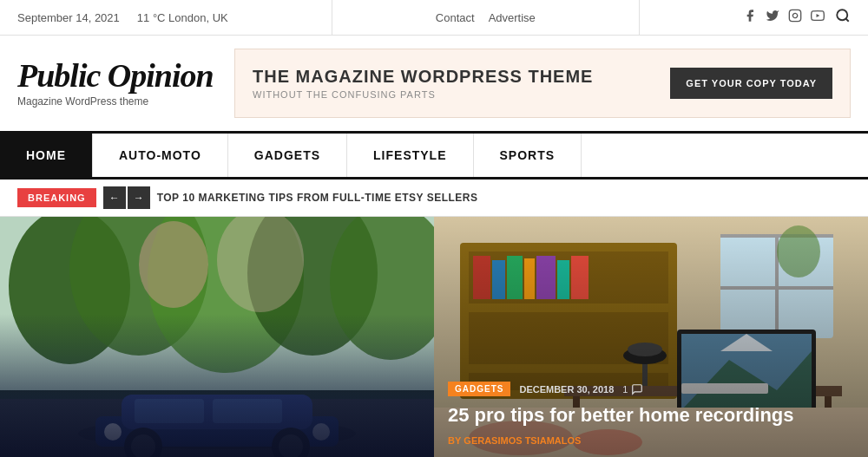 The height and width of the screenshot is (457, 868). Describe the element at coordinates (117, 75) in the screenshot. I see `logo-title: Public Opinion` at that location.